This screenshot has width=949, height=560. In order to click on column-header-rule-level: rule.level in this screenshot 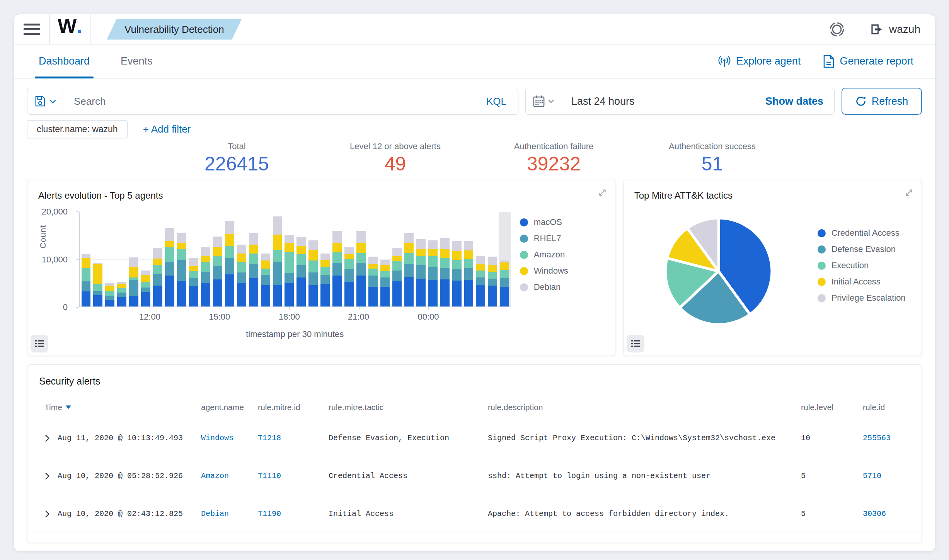, I will do `click(832, 407)`.